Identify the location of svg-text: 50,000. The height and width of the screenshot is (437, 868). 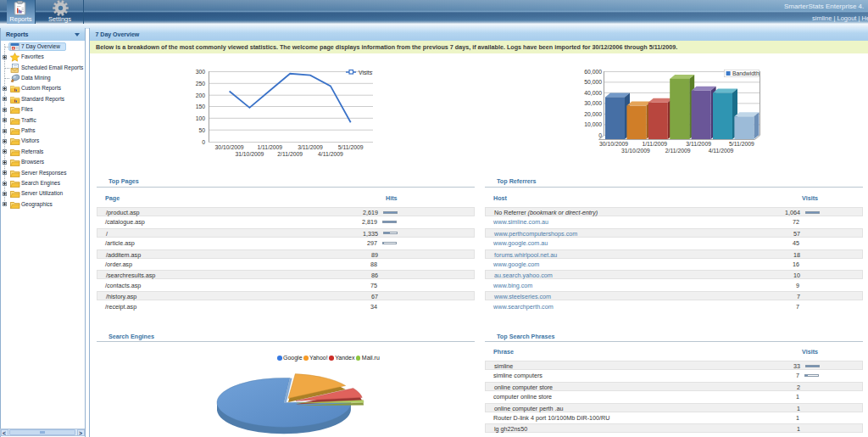
(593, 81).